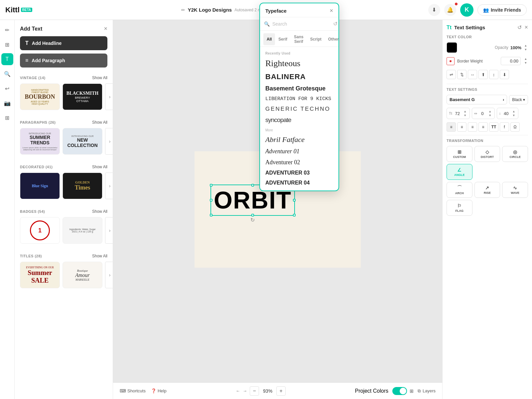  What do you see at coordinates (100, 78) in the screenshot?
I see `vintage-show-all-button: Show All` at bounding box center [100, 78].